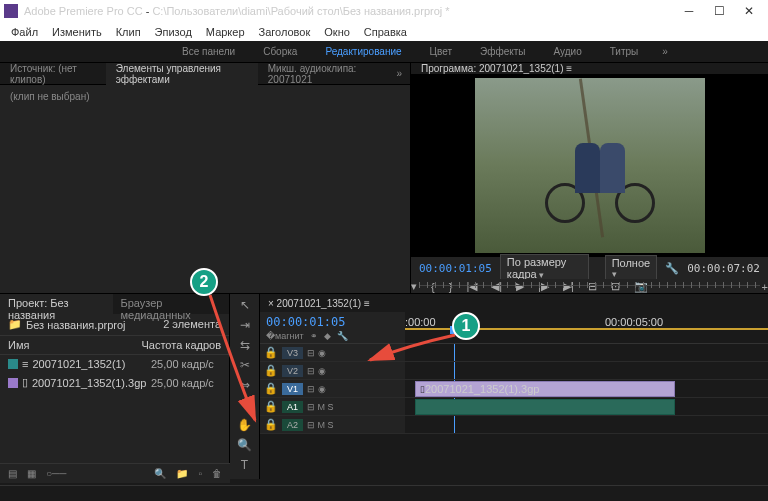 The height and width of the screenshot is (501, 768). What do you see at coordinates (544, 268) in the screenshot?
I see `zoom-dropdown: По размеру кадра ▾` at bounding box center [544, 268].